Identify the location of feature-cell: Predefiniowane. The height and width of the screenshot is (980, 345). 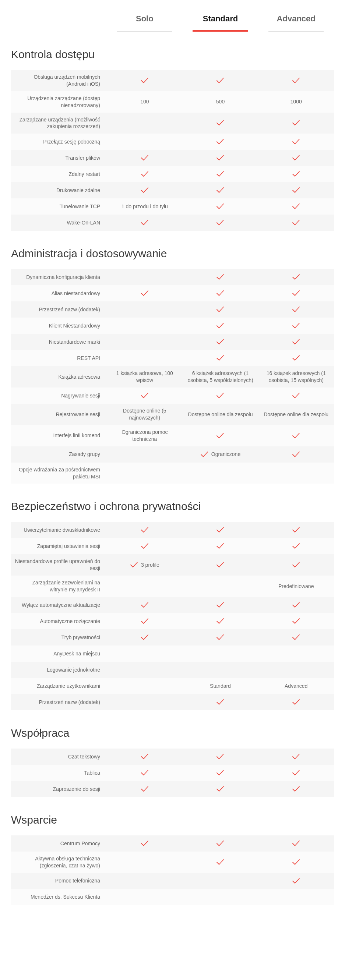
(296, 587).